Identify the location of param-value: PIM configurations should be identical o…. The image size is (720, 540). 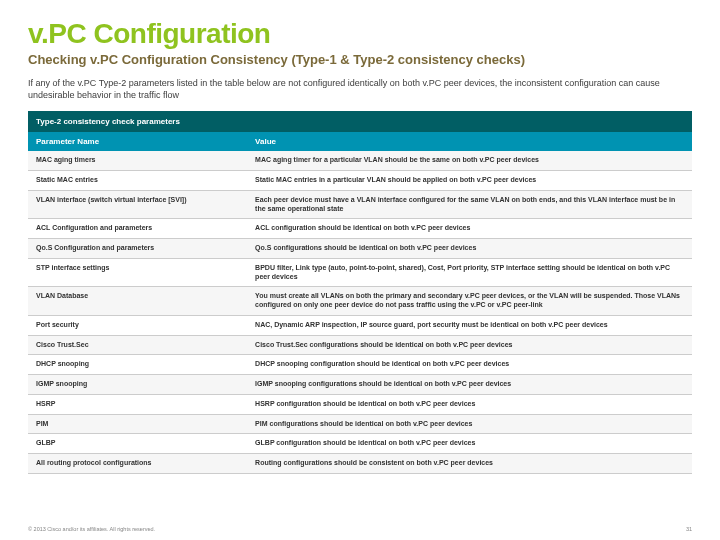
(470, 424).